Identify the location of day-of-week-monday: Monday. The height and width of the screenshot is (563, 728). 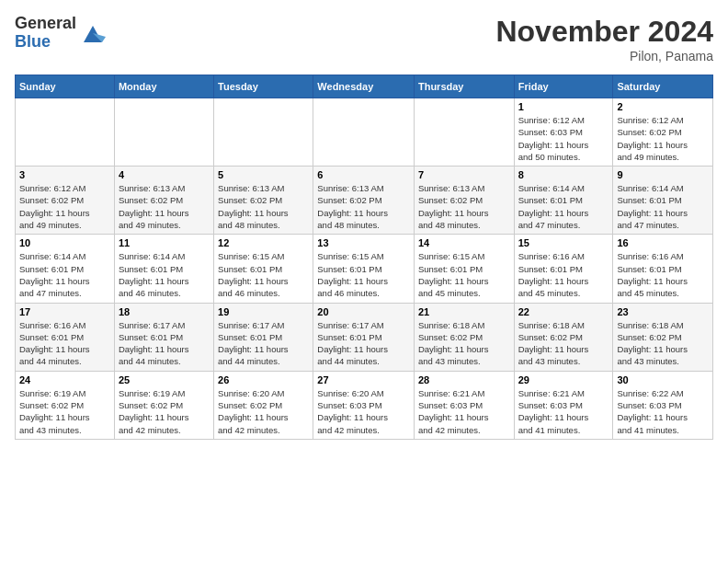
(164, 86).